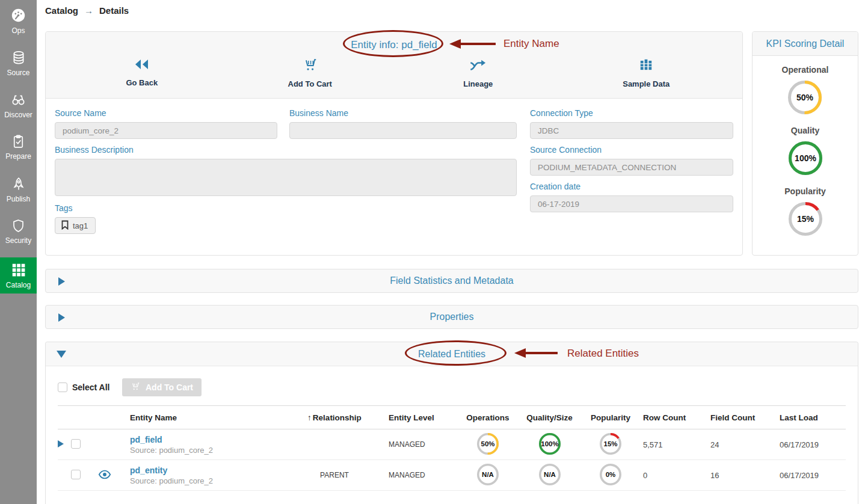 The image size is (865, 504). I want to click on sidebar-item-label: Ops, so click(18, 31).